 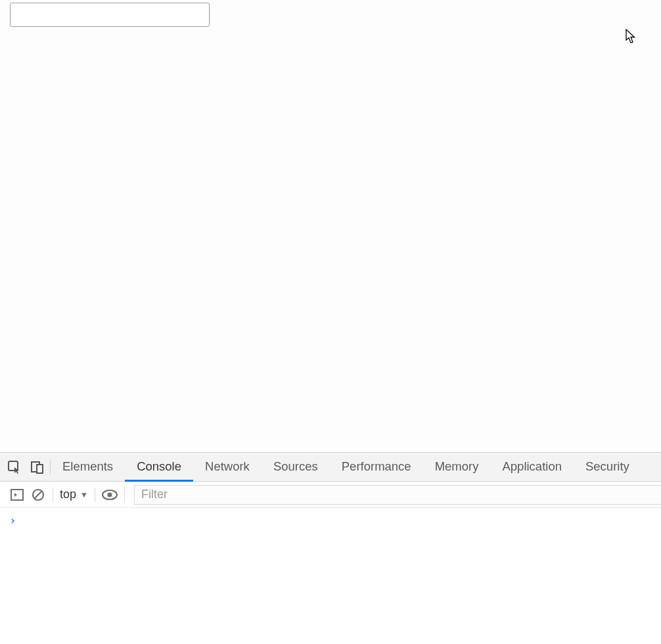 I want to click on devtools-tabstrip: Elements Console Network Sources Perform…, so click(x=330, y=467).